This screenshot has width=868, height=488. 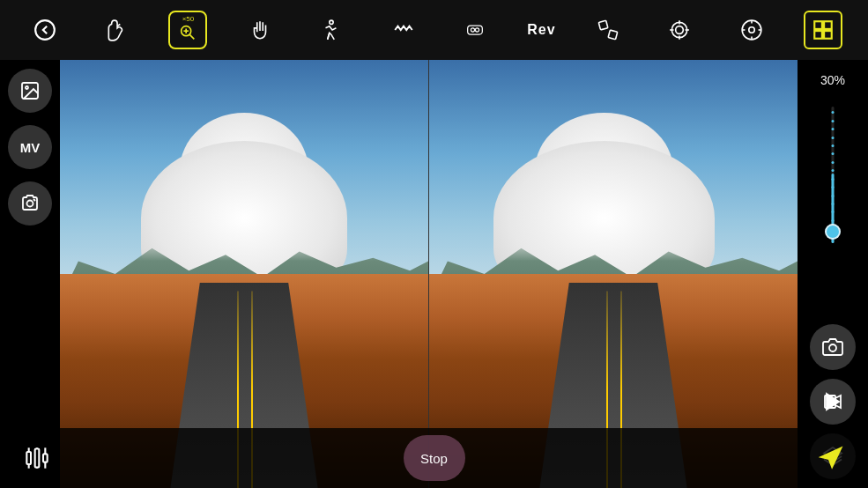 I want to click on walk-button, so click(x=331, y=30).